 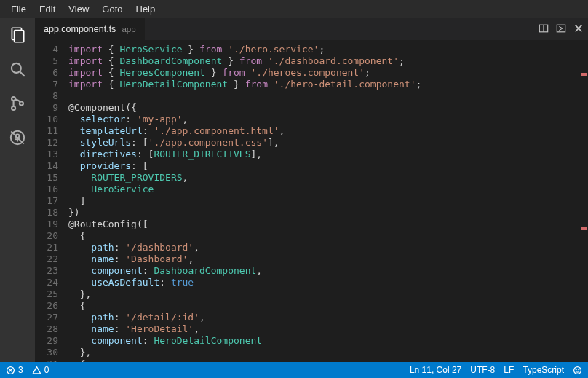 I want to click on menu-edit: Edit, so click(x=47, y=9).